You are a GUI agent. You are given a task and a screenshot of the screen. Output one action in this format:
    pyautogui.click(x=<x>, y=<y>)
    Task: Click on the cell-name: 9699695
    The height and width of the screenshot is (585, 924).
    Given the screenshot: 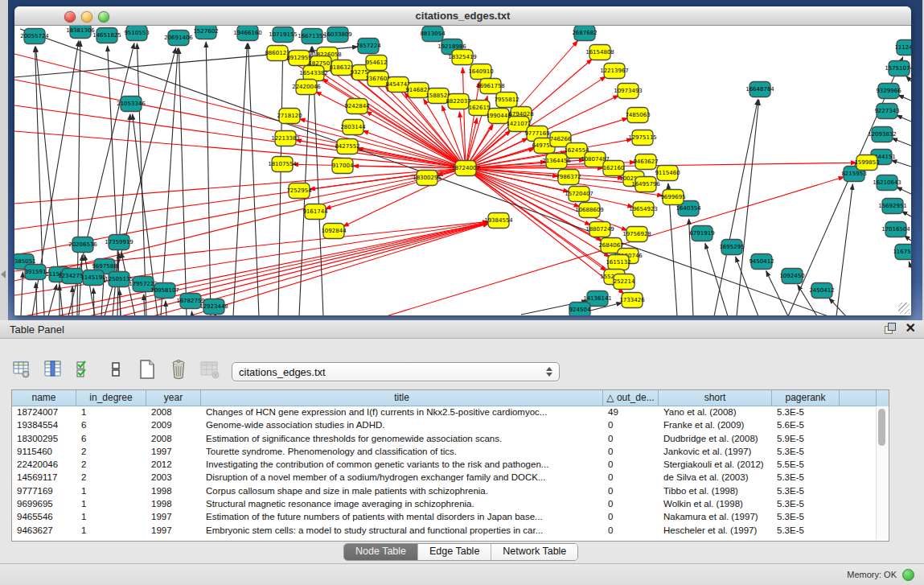 What is the action you would take?
    pyautogui.click(x=44, y=505)
    